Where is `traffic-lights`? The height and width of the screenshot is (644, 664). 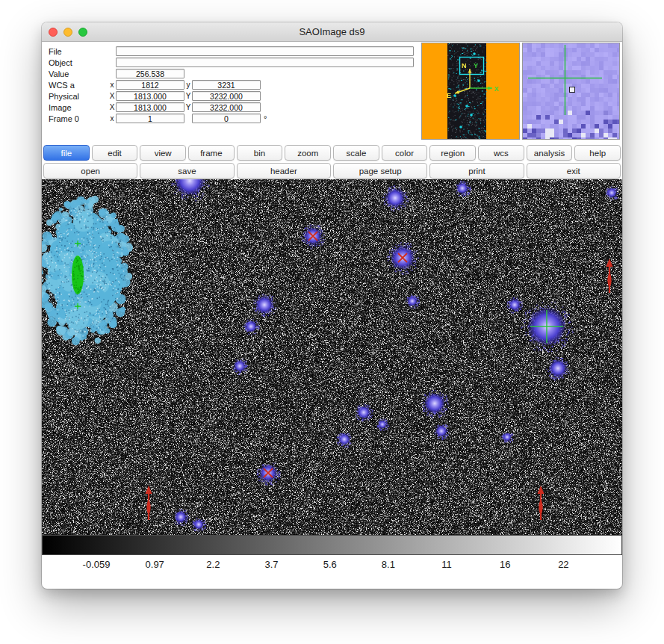
traffic-lights is located at coordinates (68, 32).